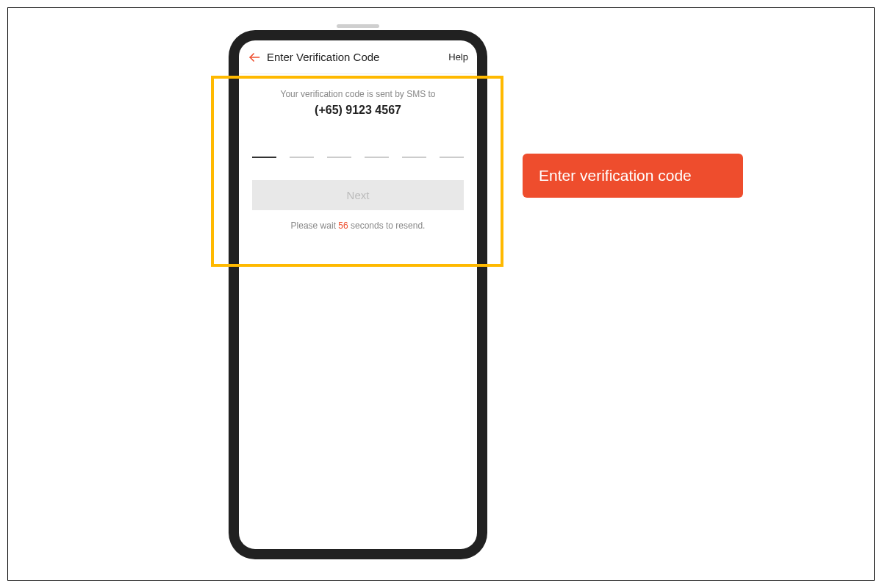 This screenshot has height=588, width=882. What do you see at coordinates (357, 57) in the screenshot?
I see `page-title: Enter Verification Code` at bounding box center [357, 57].